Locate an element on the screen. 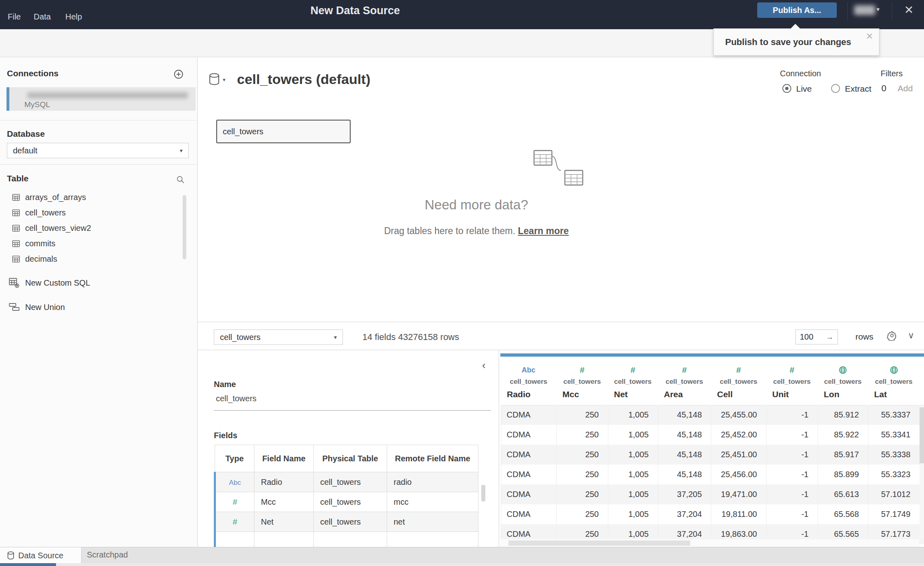 The width and height of the screenshot is (924, 566). grid-cell: 45,148 is located at coordinates (684, 454).